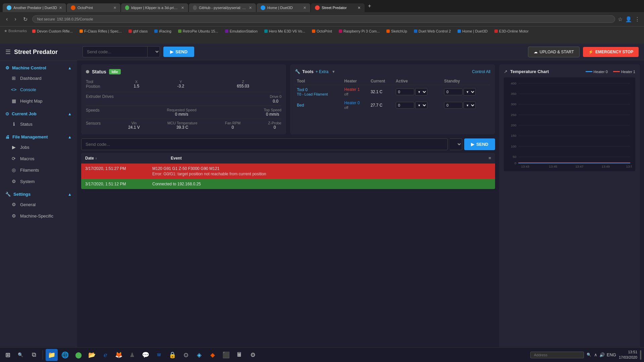 The height and width of the screenshot is (362, 644). I want to click on start-button: ⊞, so click(8, 355).